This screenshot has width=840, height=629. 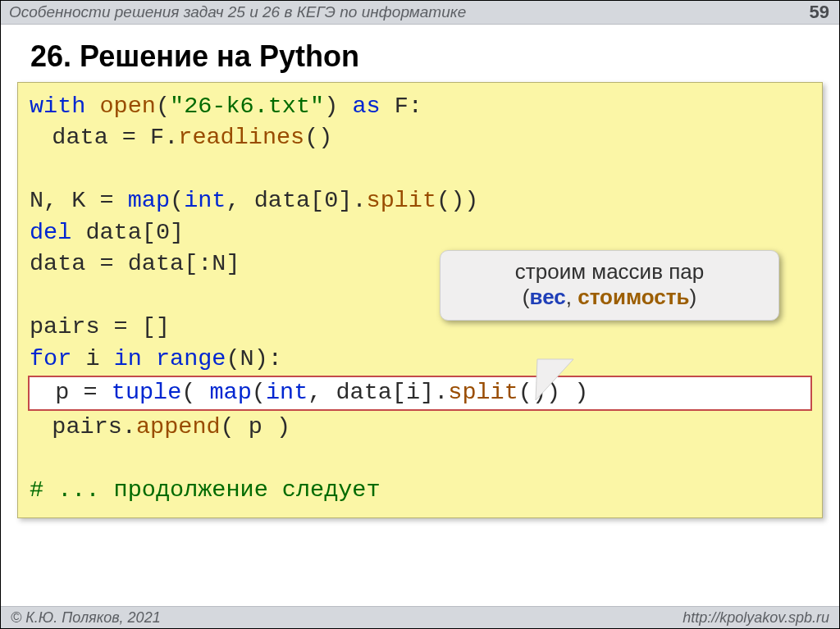 I want to click on main-title: 26. Решение на Python, so click(x=435, y=57).